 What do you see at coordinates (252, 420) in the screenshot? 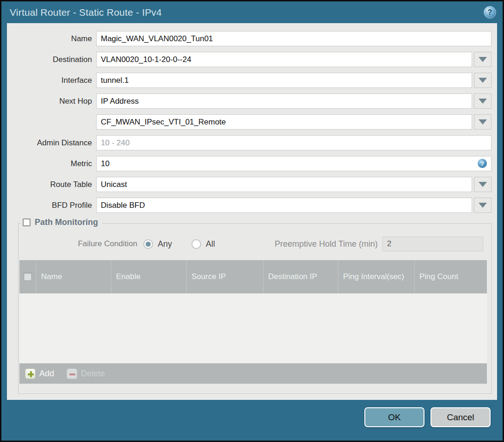
I see `dialog-footer: OK Cancel` at bounding box center [252, 420].